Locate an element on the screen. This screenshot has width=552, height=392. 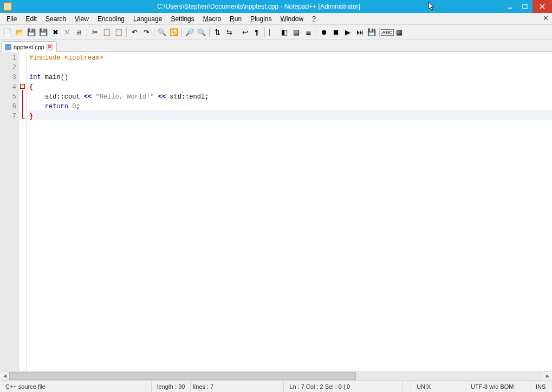
scroll-thumb is located at coordinates (183, 376).